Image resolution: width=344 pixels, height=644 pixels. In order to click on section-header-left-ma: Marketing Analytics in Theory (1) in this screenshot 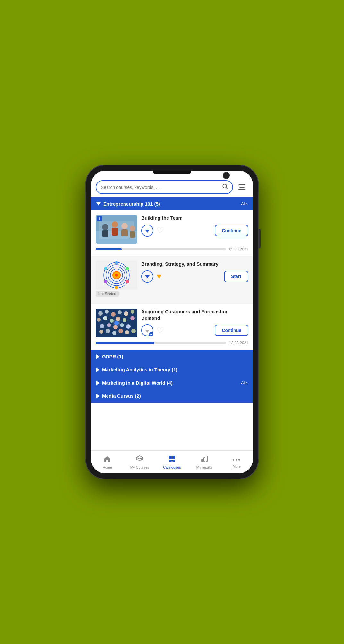, I will do `click(137, 369)`.